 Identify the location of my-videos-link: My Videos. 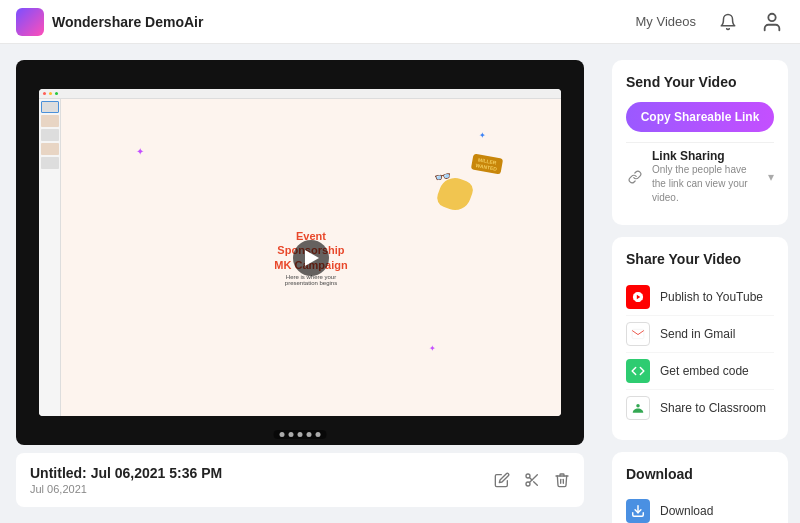
(666, 22).